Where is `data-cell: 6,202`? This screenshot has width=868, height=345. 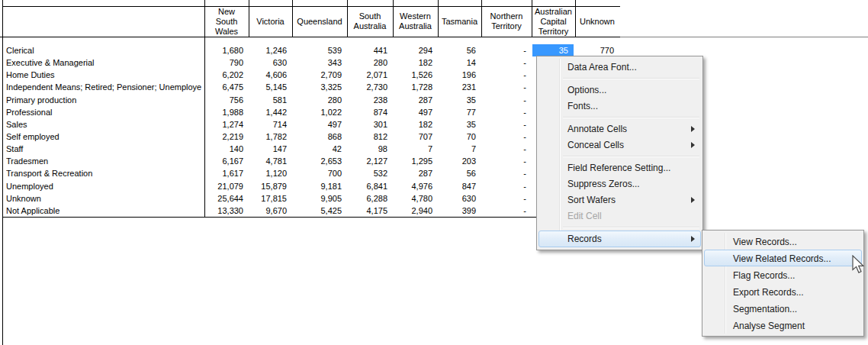
data-cell: 6,202 is located at coordinates (224, 75).